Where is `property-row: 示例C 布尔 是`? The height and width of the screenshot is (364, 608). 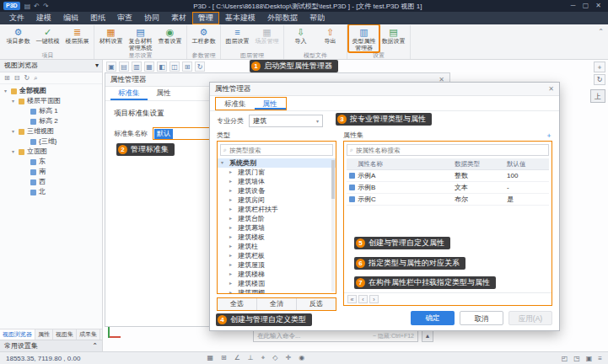 property-row: 示例C 布尔 是 is located at coordinates (448, 200).